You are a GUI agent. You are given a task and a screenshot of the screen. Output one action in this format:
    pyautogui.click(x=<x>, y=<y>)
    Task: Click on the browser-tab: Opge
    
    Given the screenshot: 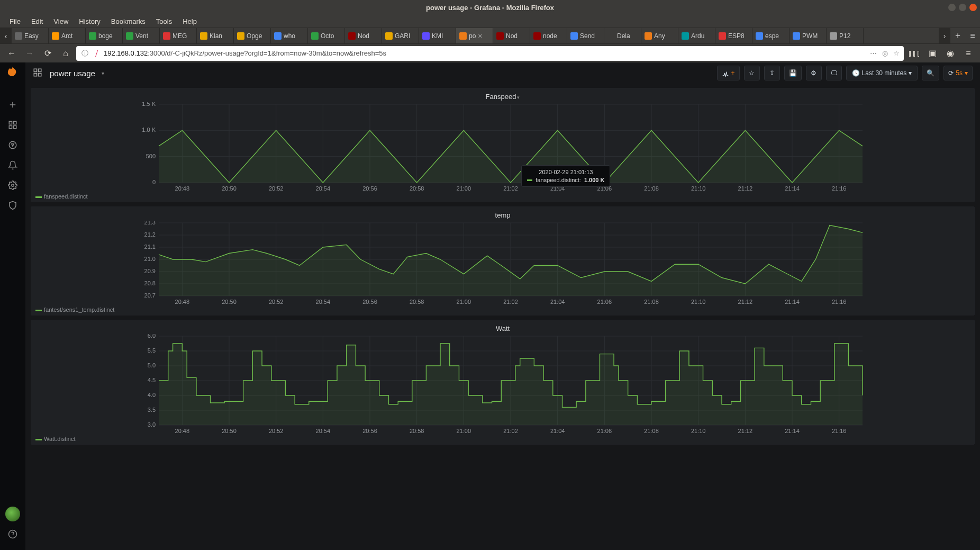 What is the action you would take?
    pyautogui.click(x=252, y=36)
    